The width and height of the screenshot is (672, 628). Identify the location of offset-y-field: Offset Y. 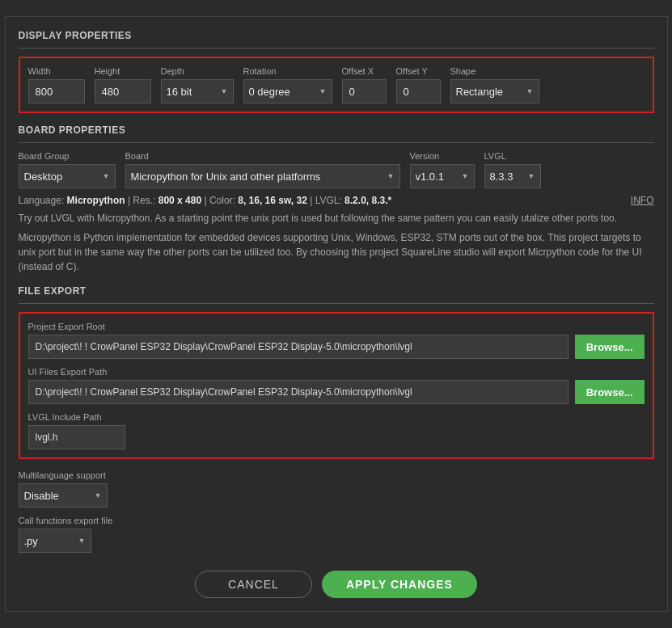
(419, 85).